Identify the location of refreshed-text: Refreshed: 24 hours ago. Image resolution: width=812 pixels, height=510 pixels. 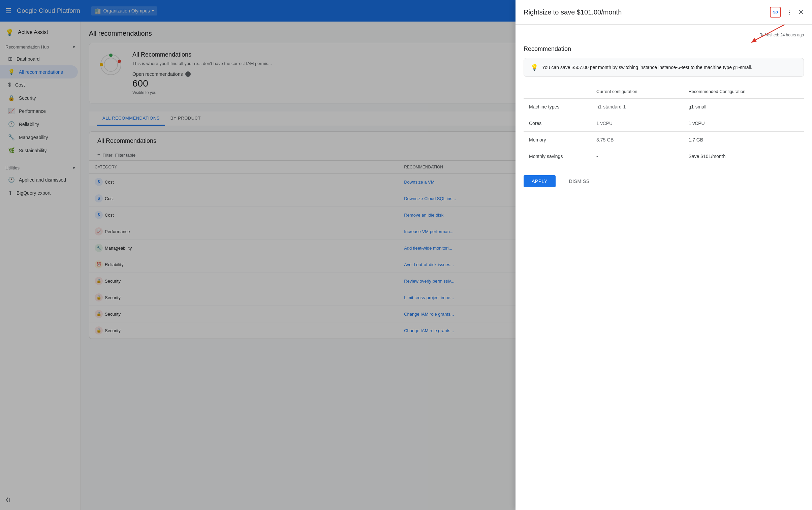
(664, 35).